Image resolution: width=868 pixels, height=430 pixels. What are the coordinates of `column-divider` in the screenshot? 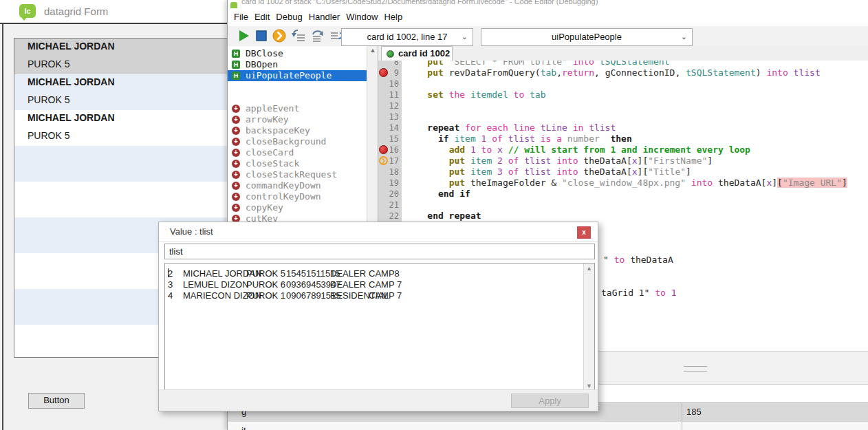 It's located at (682, 412).